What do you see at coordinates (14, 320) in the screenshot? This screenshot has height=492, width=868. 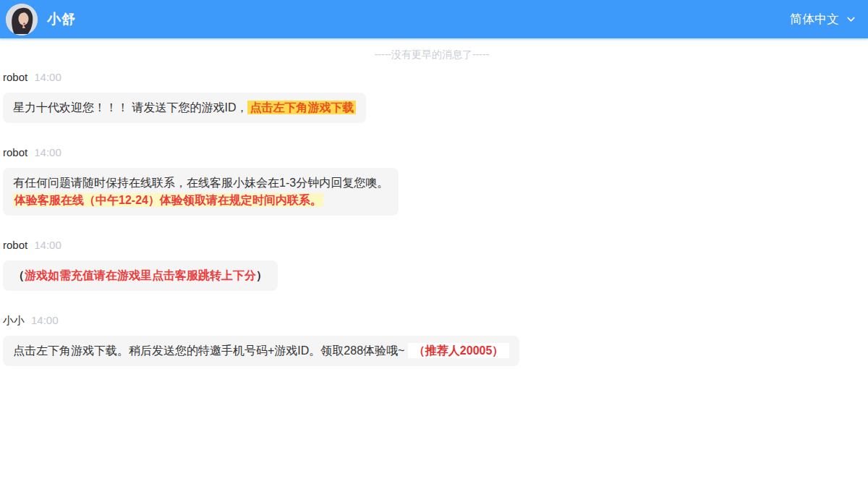 I see `sender-name: 小小` at bounding box center [14, 320].